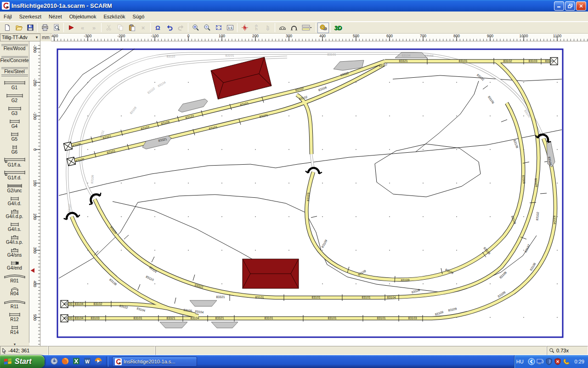 This screenshot has height=368, width=588. What do you see at coordinates (45, 28) in the screenshot?
I see `print-button` at bounding box center [45, 28].